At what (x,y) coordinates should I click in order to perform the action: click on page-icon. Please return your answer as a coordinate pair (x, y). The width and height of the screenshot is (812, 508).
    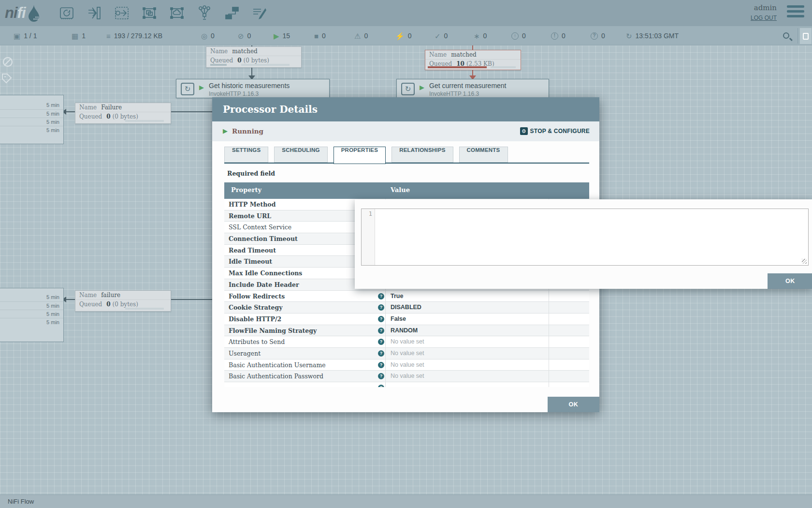
    Looking at the image, I should click on (806, 36).